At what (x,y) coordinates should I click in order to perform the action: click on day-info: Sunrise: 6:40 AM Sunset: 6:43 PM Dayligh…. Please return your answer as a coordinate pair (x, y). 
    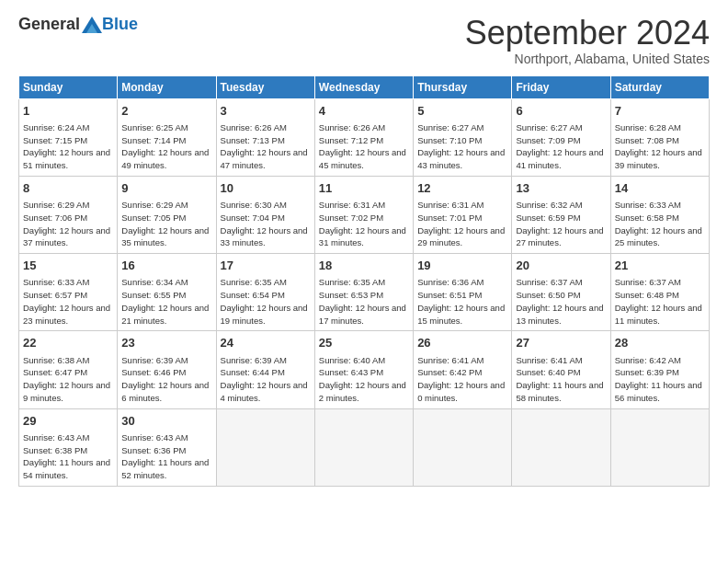
    Looking at the image, I should click on (364, 379).